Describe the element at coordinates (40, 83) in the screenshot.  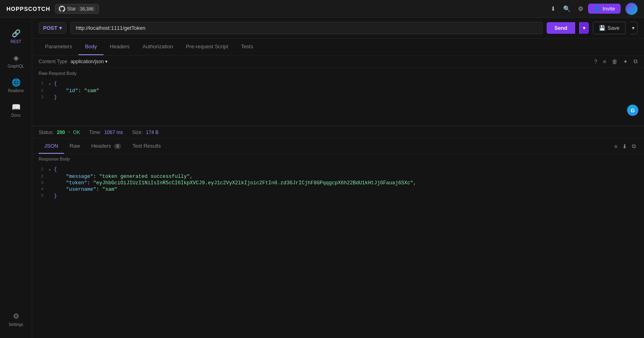
I see `line-num-1: 1` at that location.